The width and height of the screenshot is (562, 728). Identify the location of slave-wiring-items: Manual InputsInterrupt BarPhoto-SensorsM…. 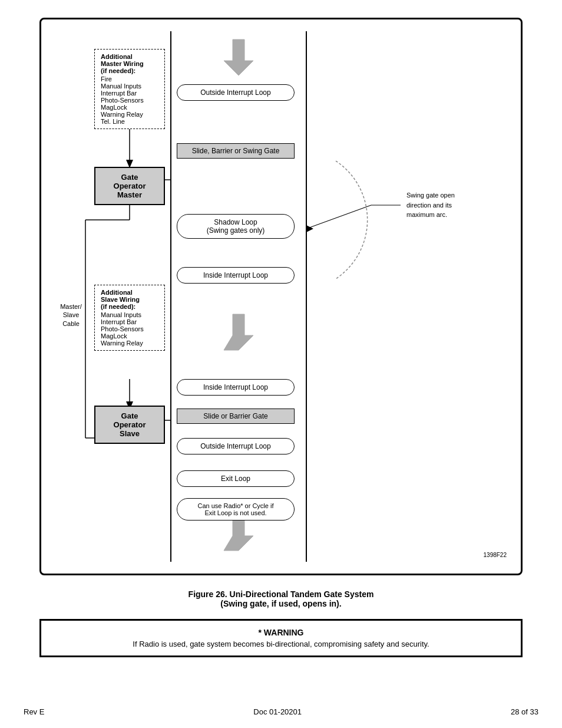
(130, 329).